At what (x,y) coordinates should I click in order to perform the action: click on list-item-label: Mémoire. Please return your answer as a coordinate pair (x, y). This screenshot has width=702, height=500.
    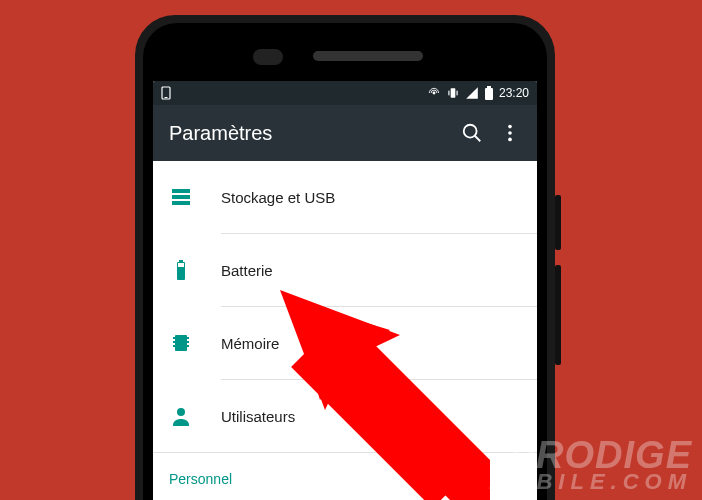
    Looking at the image, I should click on (250, 344).